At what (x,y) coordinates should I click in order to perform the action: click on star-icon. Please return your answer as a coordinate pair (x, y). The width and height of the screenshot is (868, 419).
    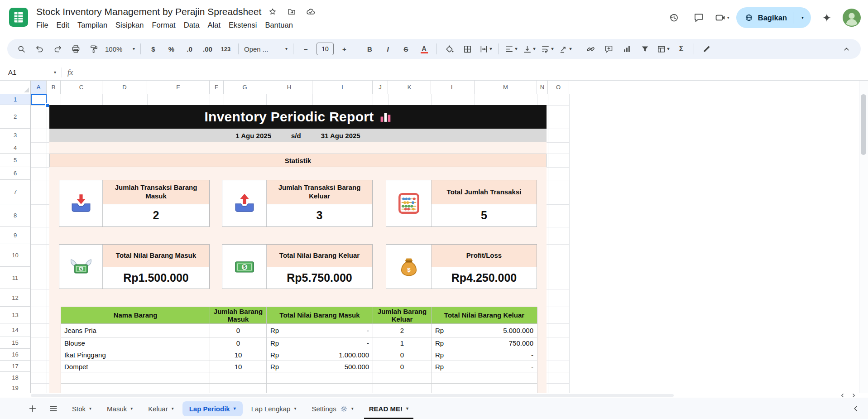
    Looking at the image, I should click on (273, 12).